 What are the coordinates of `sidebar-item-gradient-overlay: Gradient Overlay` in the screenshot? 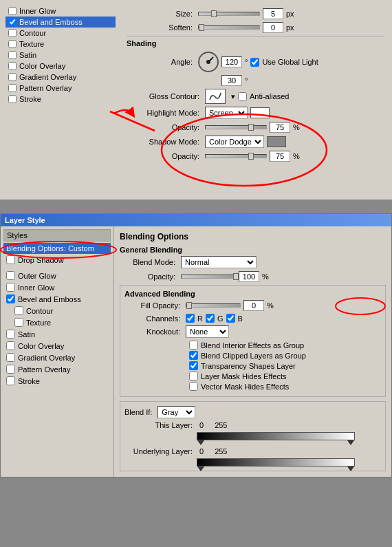 It's located at (61, 77).